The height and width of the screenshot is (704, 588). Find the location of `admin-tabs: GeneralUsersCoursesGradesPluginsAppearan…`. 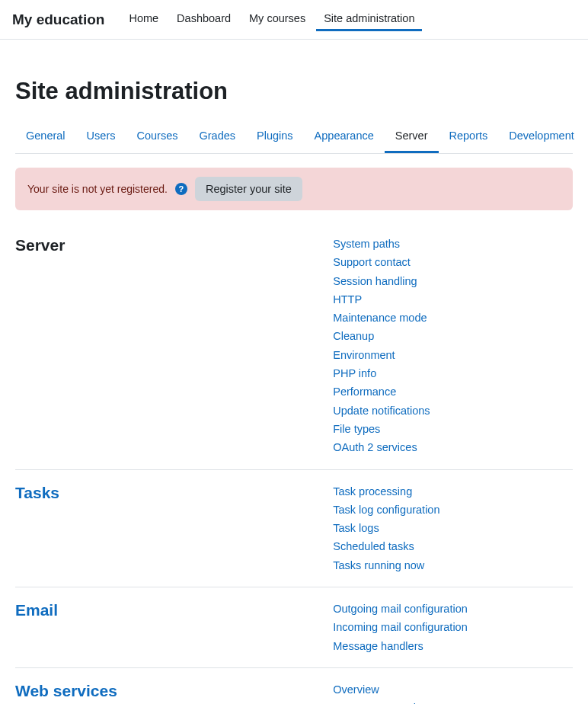

admin-tabs: GeneralUsersCoursesGradesPluginsAppearan… is located at coordinates (294, 137).